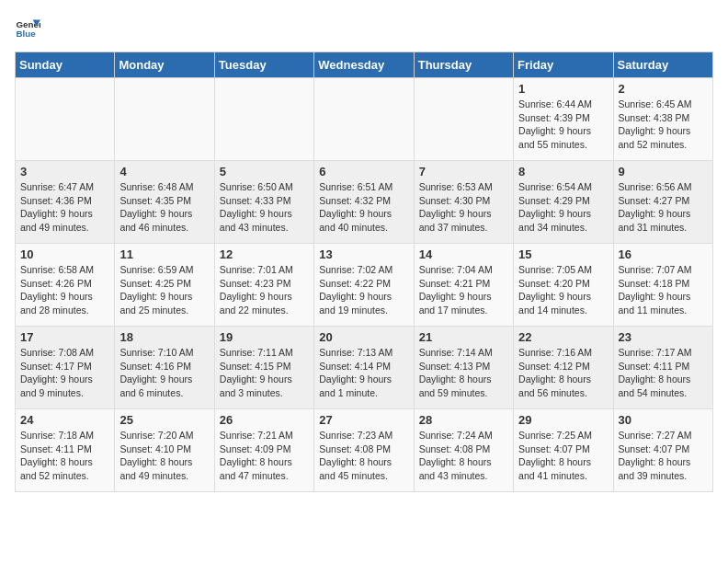  Describe the element at coordinates (64, 291) in the screenshot. I see `day-info: Sunrise: 6:58 AM Sunset: 4:26 PM Dayligh…` at that location.